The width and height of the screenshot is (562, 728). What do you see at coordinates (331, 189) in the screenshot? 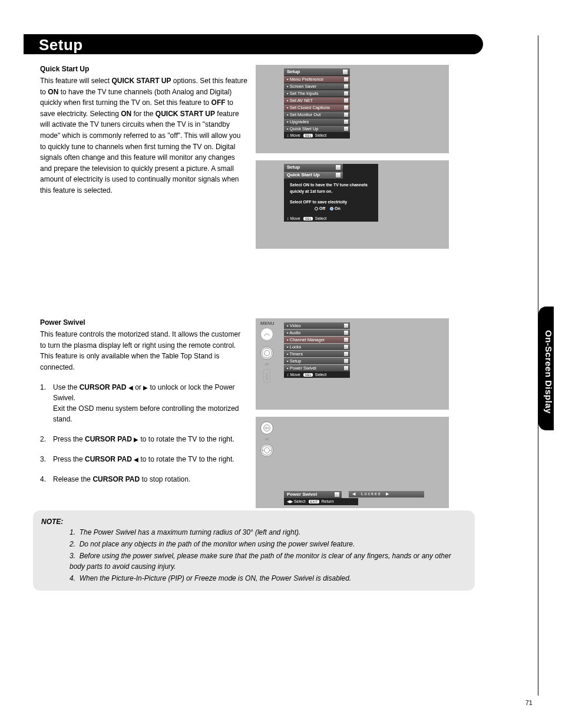
I see `osd2-info1: Select ON to have the TV tune channels q…` at bounding box center [331, 189].